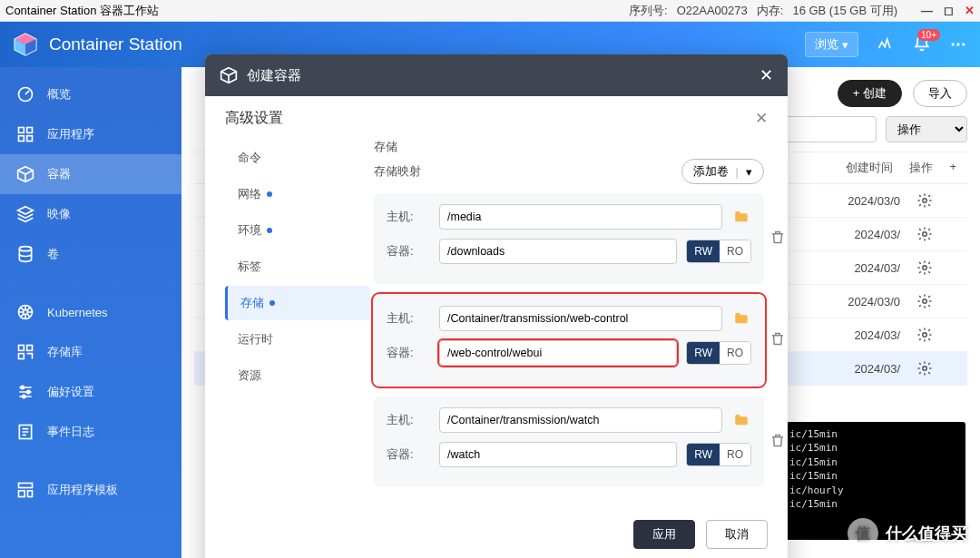 This screenshot has width=980, height=558. What do you see at coordinates (25, 214) in the screenshot?
I see `layers-icon` at bounding box center [25, 214].